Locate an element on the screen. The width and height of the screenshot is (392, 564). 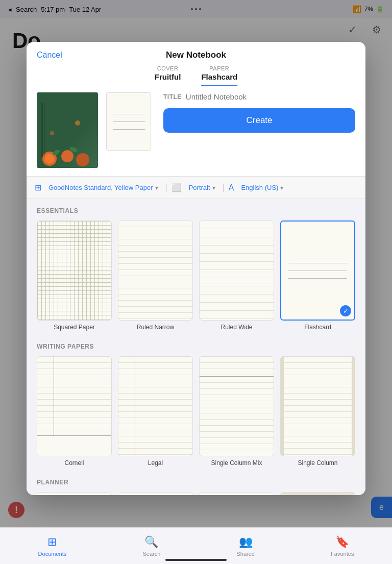
ruled-narrow-thumb is located at coordinates (155, 271).